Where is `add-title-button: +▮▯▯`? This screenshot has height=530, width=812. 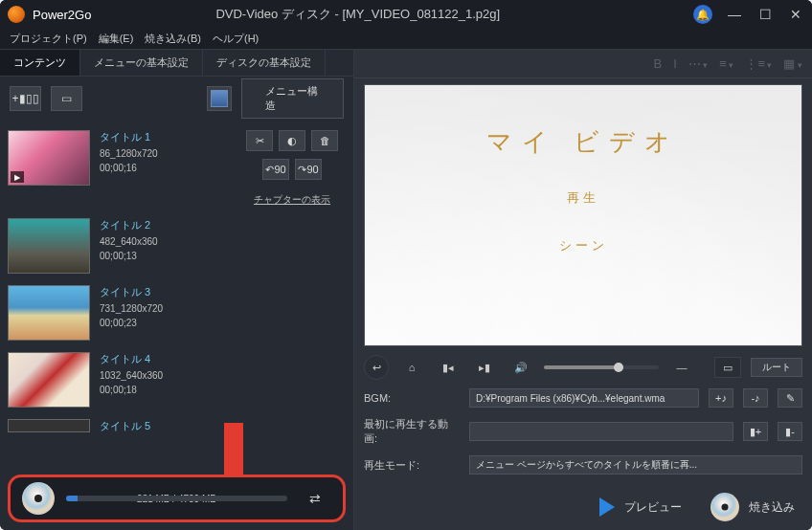
add-title-button: +▮▯▯ is located at coordinates (25, 99).